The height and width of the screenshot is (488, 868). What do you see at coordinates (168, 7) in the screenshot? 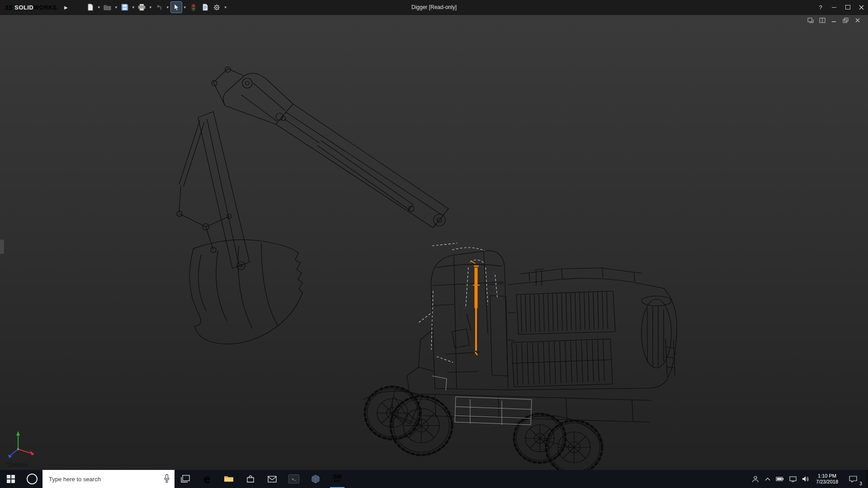
I see `undo-caret-icon: ▾` at bounding box center [168, 7].